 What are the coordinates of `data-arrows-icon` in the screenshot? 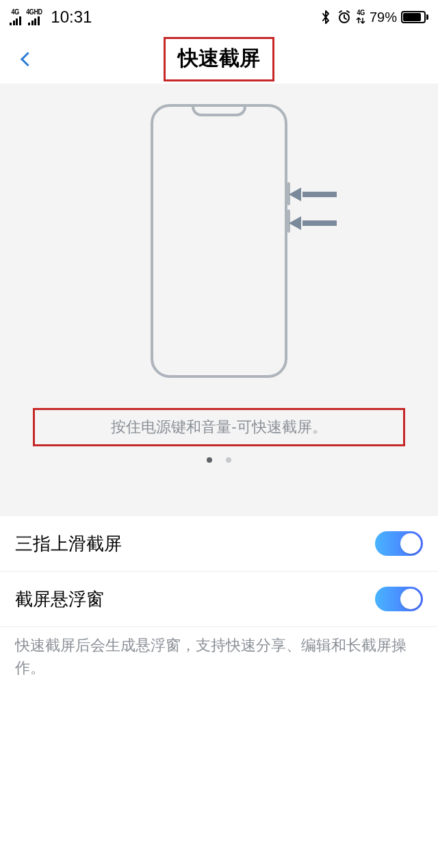 It's located at (361, 21).